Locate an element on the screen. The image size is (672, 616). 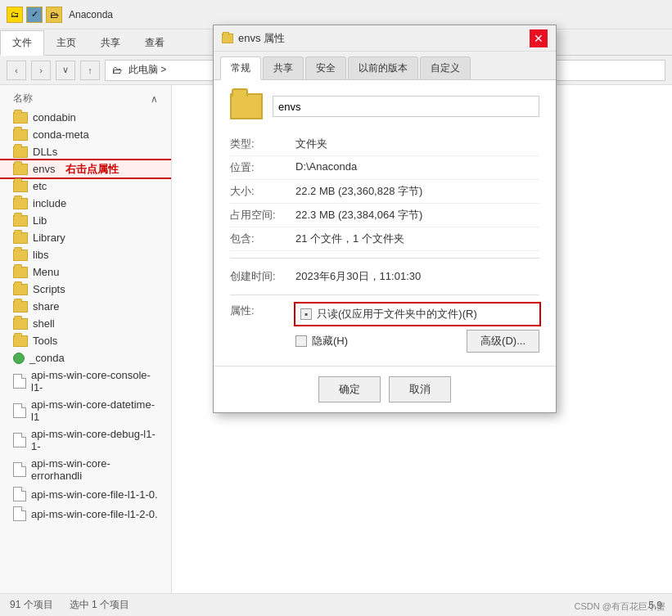
minimize-icon: 🗂 is located at coordinates (15, 15).